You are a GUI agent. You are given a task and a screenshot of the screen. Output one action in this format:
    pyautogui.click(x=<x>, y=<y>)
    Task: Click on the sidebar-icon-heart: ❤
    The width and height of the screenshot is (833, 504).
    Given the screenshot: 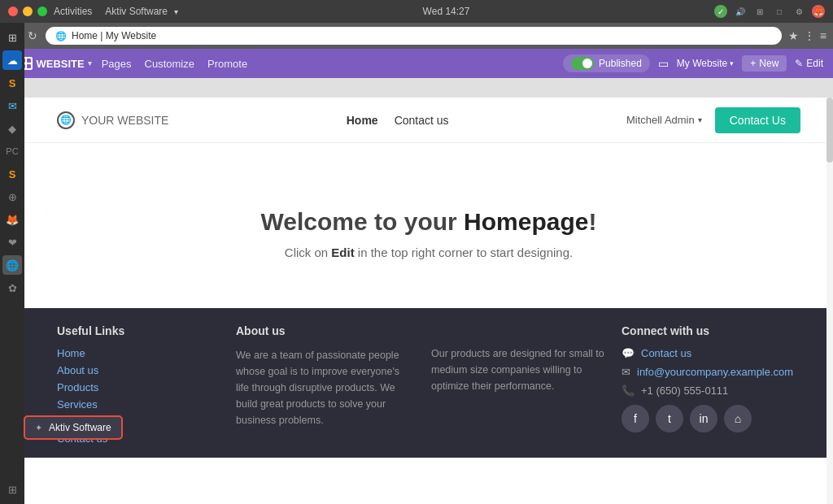 What is the action you would take?
    pyautogui.click(x=12, y=242)
    